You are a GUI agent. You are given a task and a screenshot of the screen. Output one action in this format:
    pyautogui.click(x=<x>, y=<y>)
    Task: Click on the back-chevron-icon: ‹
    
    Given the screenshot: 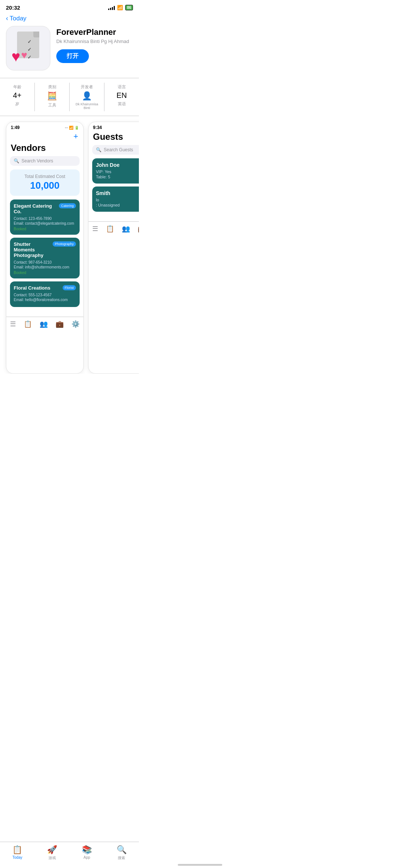 What is the action you would take?
    pyautogui.click(x=7, y=19)
    